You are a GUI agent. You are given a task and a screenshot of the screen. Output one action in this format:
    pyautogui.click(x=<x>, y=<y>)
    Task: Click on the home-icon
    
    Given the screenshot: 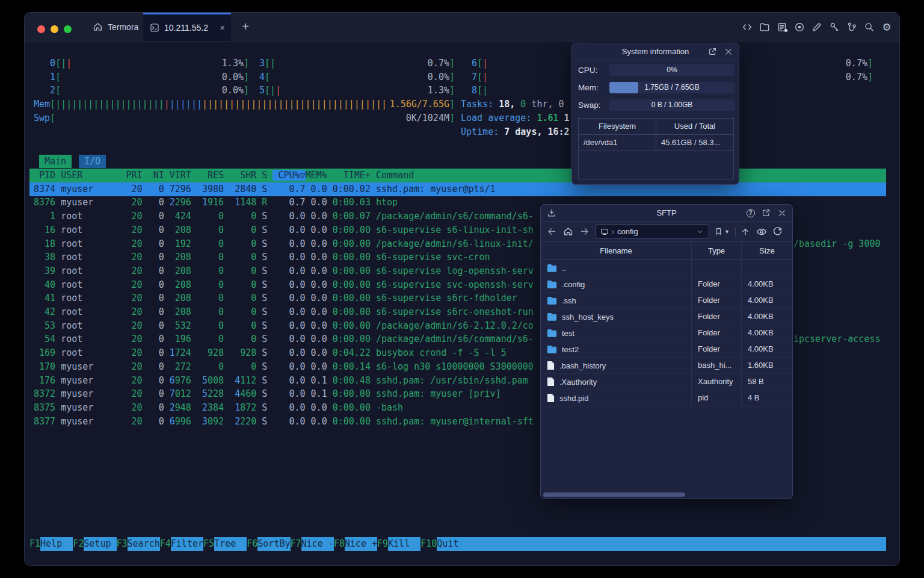 What is the action you would take?
    pyautogui.click(x=568, y=232)
    